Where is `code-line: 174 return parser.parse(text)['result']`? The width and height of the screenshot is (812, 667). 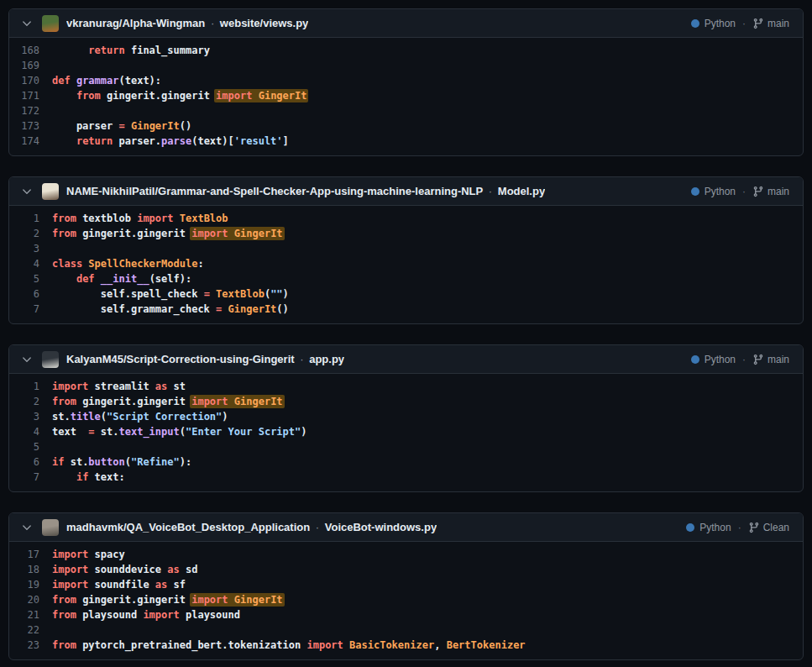 code-line: 174 return parser.parse(text)['result'] is located at coordinates (406, 141).